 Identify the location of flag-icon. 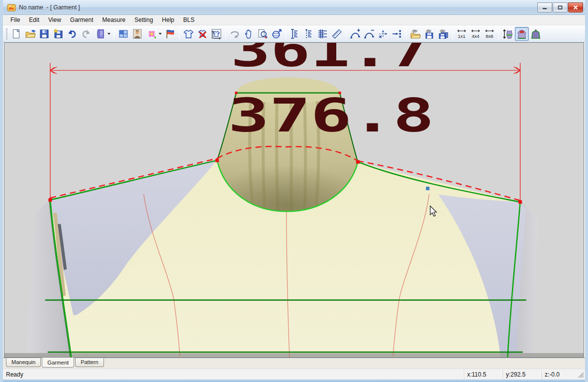
(170, 34).